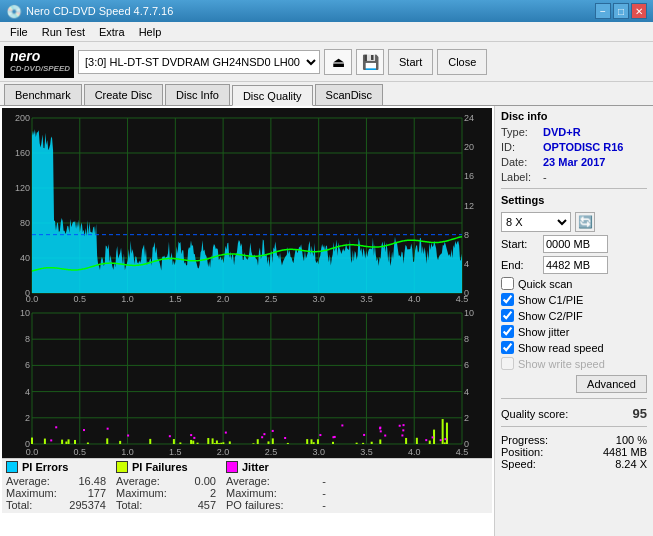 Image resolution: width=653 pixels, height=536 pixels. I want to click on jitter-avg-label: Average:, so click(248, 481).